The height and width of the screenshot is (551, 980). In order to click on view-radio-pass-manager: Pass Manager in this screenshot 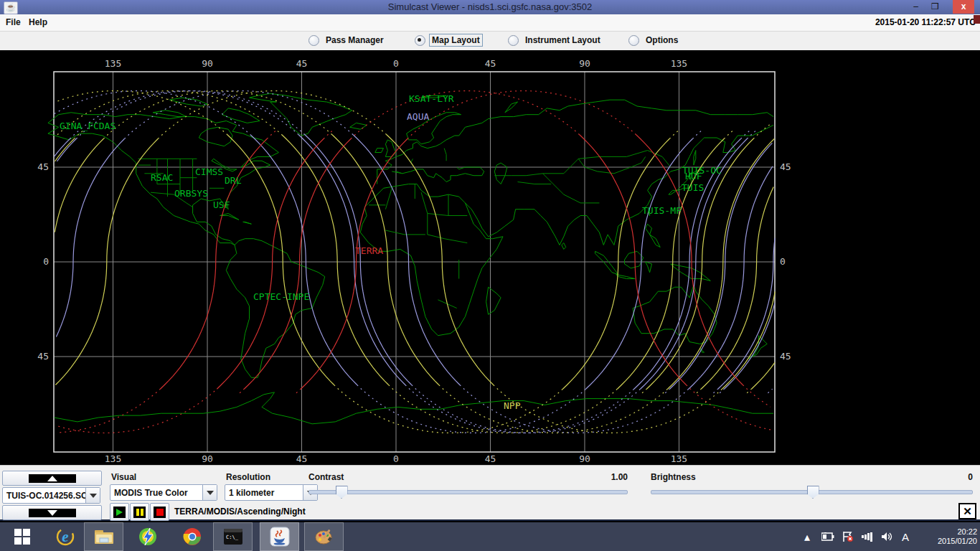, I will do `click(347, 40)`.